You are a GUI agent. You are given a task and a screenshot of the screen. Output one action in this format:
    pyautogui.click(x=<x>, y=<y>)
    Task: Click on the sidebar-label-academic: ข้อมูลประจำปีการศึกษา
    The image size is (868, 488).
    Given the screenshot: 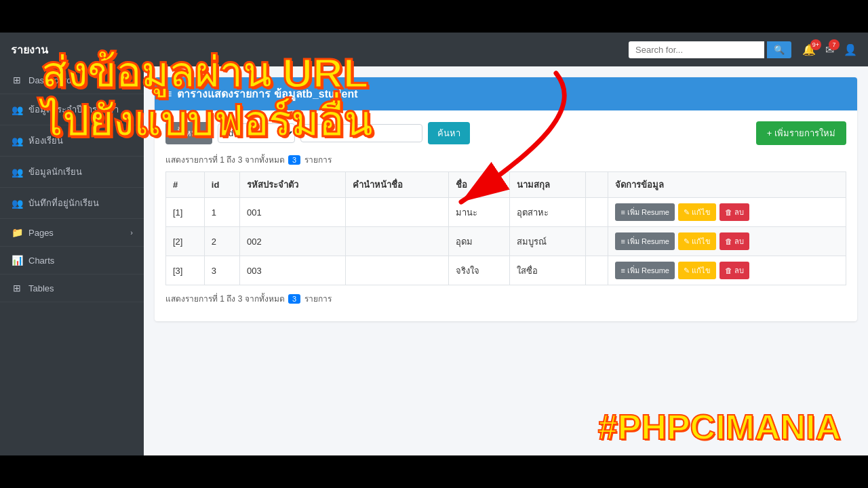 What is the action you would take?
    pyautogui.click(x=81, y=110)
    